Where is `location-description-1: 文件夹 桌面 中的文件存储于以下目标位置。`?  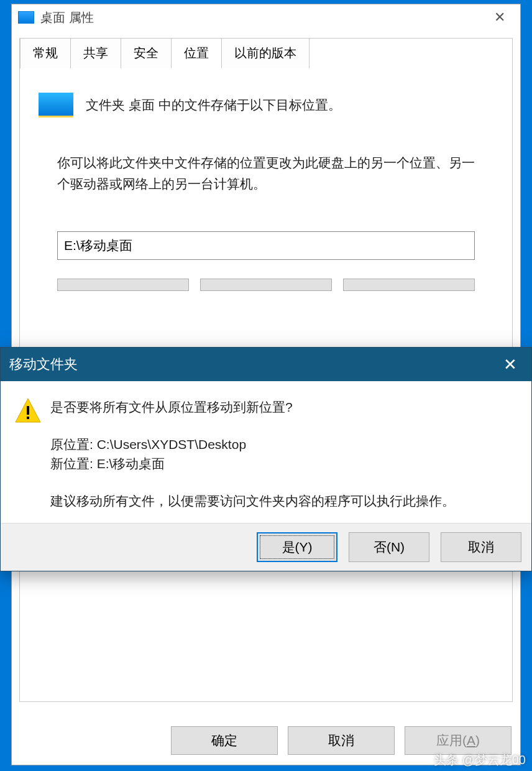 location-description-1: 文件夹 桌面 中的文件存储于以下目标位置。 is located at coordinates (214, 105).